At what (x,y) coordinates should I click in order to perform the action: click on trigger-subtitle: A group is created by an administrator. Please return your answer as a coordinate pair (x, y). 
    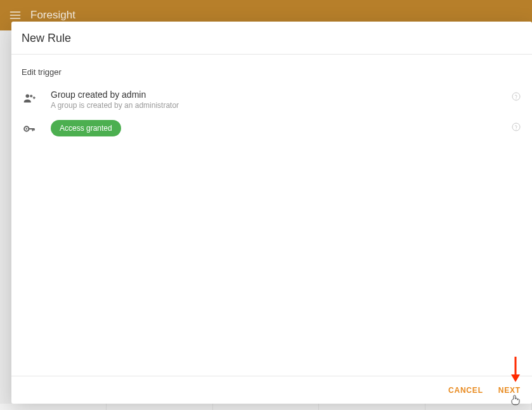
    Looking at the image, I should click on (274, 105).